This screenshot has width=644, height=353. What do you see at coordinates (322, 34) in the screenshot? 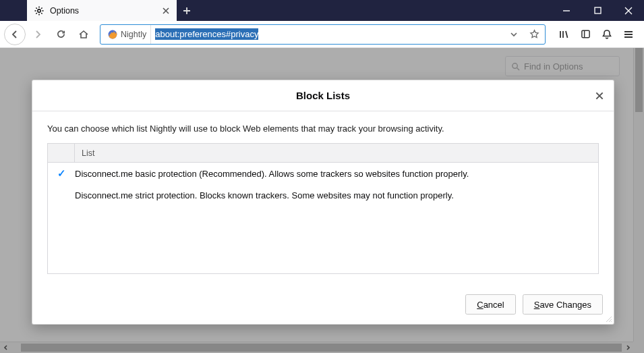
I see `url-bar: Nightly about:preferences#privacy` at bounding box center [322, 34].